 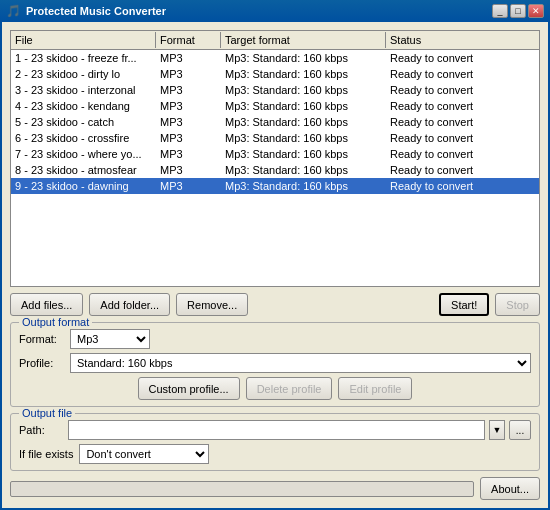 I want to click on custom-profile-button: Custom profile..., so click(x=189, y=388).